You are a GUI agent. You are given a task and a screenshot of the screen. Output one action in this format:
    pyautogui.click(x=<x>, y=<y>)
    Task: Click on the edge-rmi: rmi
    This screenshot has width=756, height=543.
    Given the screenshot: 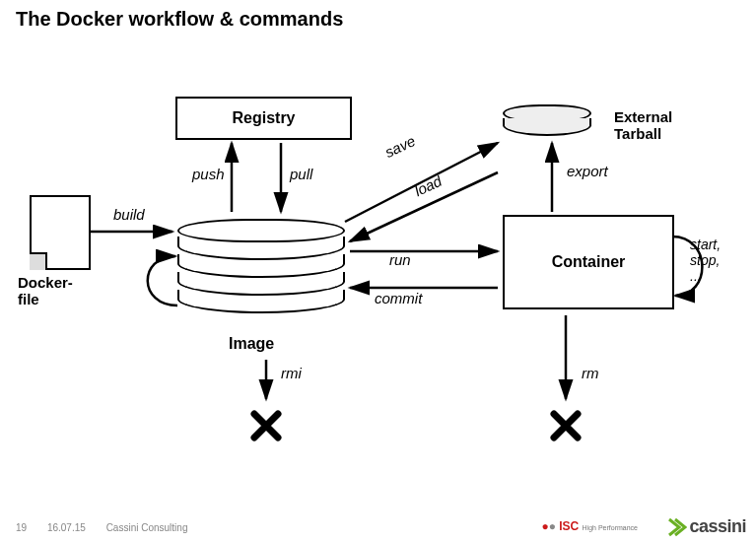 What is the action you would take?
    pyautogui.click(x=292, y=373)
    